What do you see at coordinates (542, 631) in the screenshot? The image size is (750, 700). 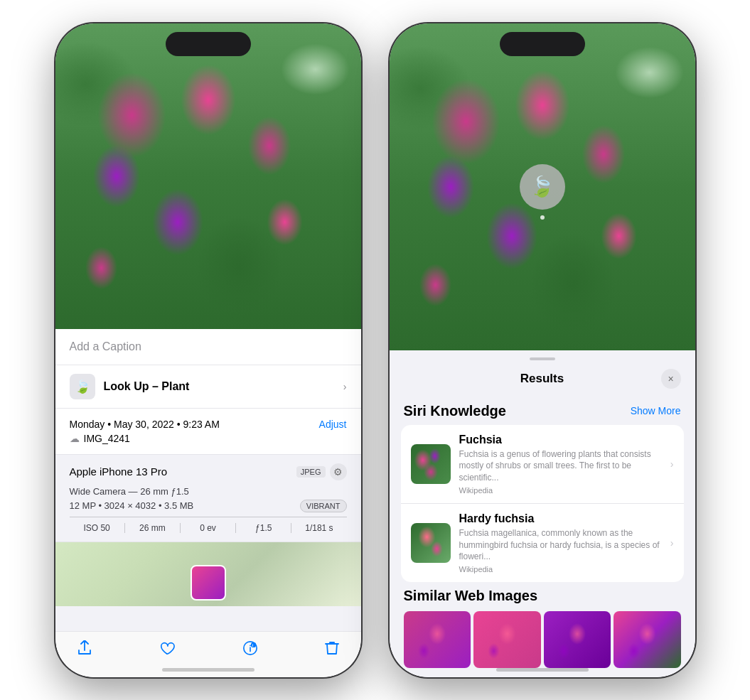 I see `similar-section: Similar Web Images` at bounding box center [542, 631].